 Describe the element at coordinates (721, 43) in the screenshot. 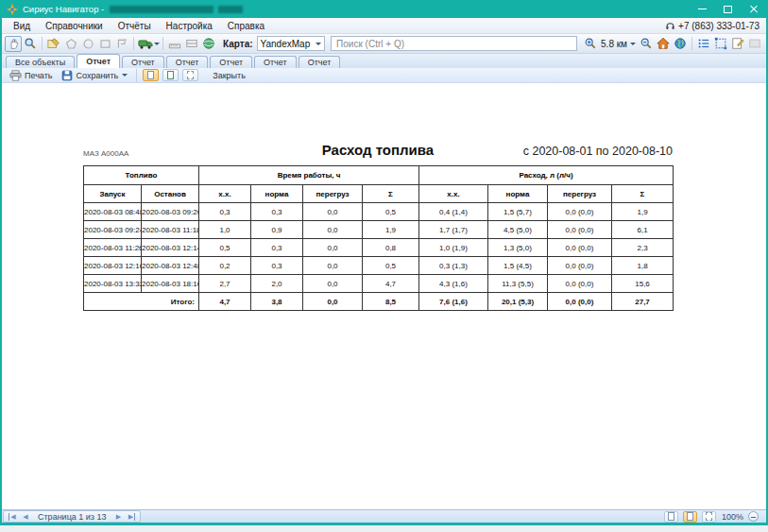

I see `select-region-icon` at that location.